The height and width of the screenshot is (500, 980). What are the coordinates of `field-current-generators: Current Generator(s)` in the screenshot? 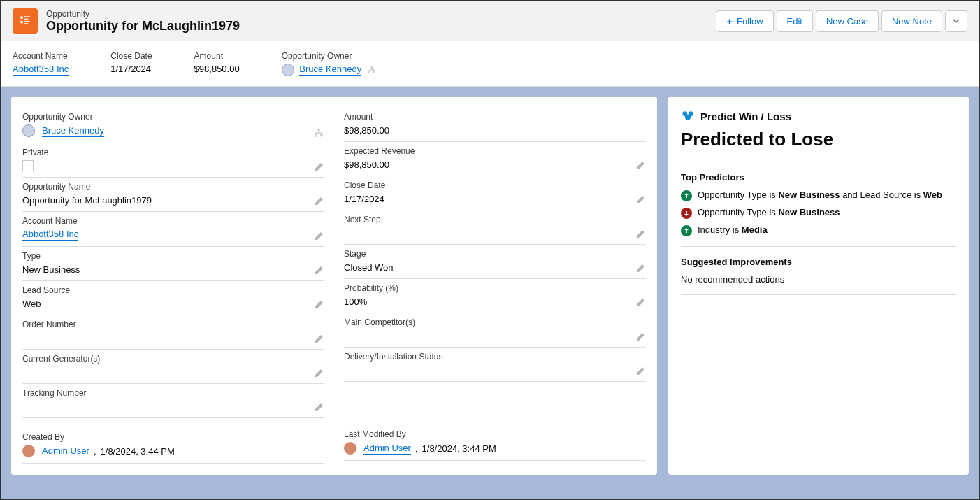 It's located at (173, 366).